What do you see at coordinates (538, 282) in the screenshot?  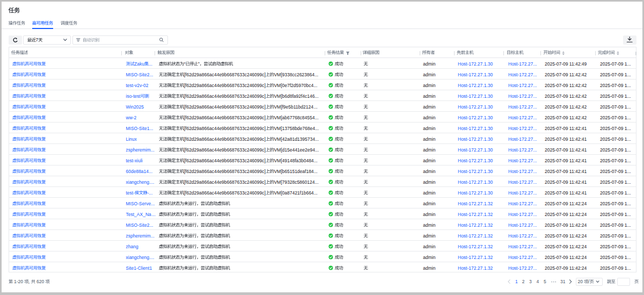 I see `svg-text: 4` at bounding box center [538, 282].